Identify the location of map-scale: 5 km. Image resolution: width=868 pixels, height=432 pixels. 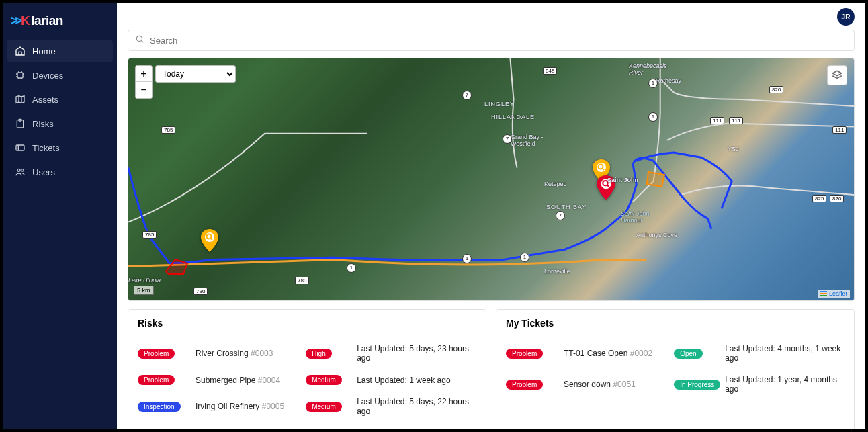
(144, 290).